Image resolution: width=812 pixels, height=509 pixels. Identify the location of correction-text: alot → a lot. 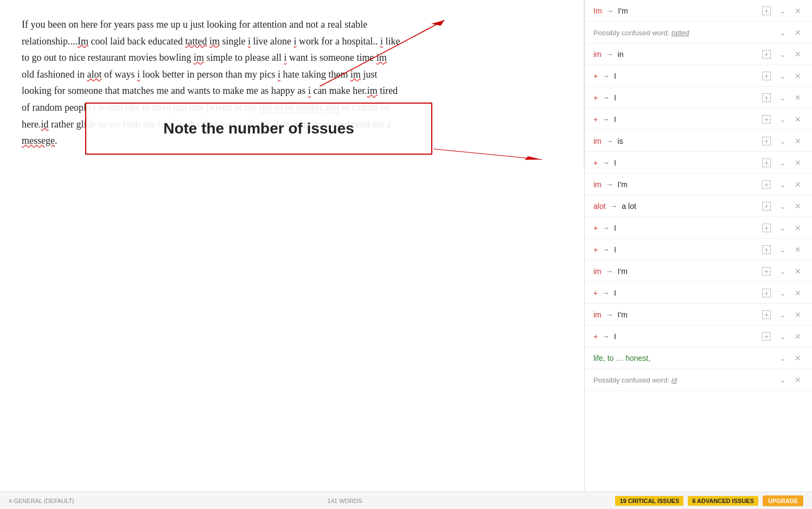
(677, 206).